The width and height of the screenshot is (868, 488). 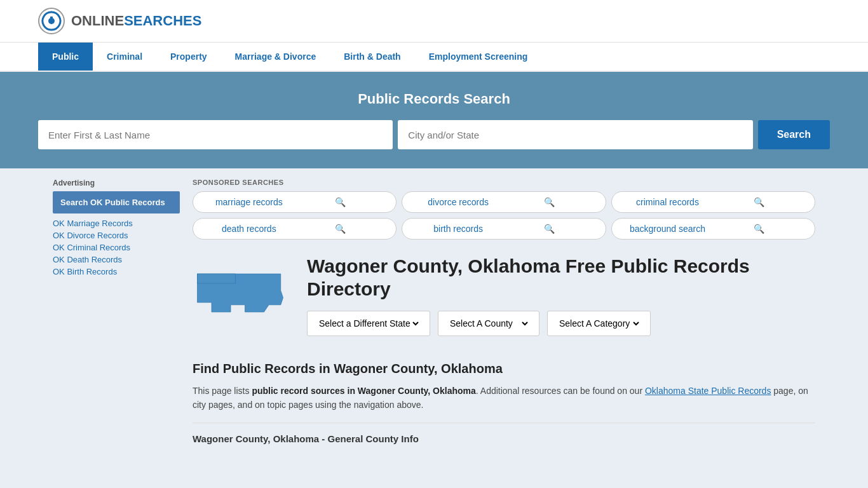 I want to click on sponsored-grid: marriage records 🔍 divorce records 🔍 cri…, so click(x=504, y=215).